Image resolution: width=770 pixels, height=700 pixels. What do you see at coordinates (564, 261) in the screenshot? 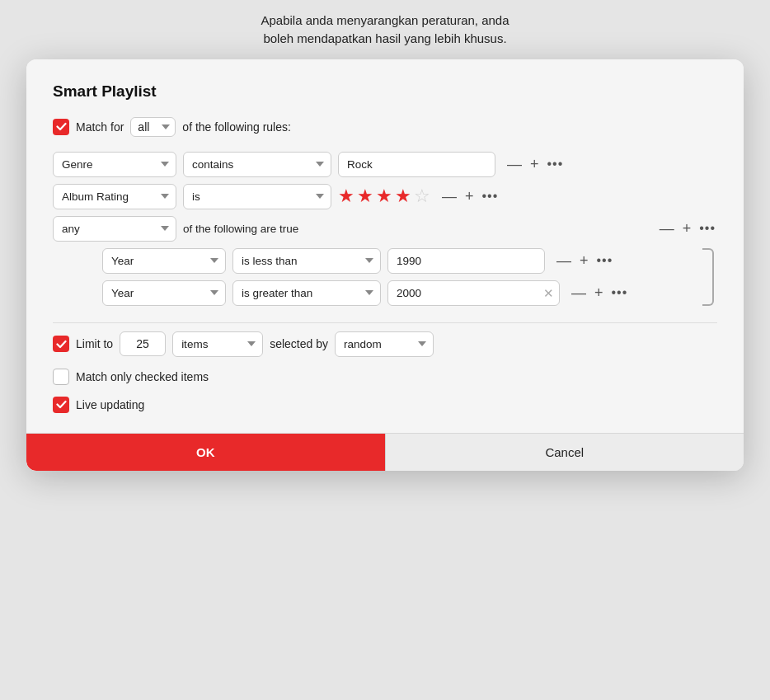
I see `nested-rule-remove-year-less: —` at bounding box center [564, 261].